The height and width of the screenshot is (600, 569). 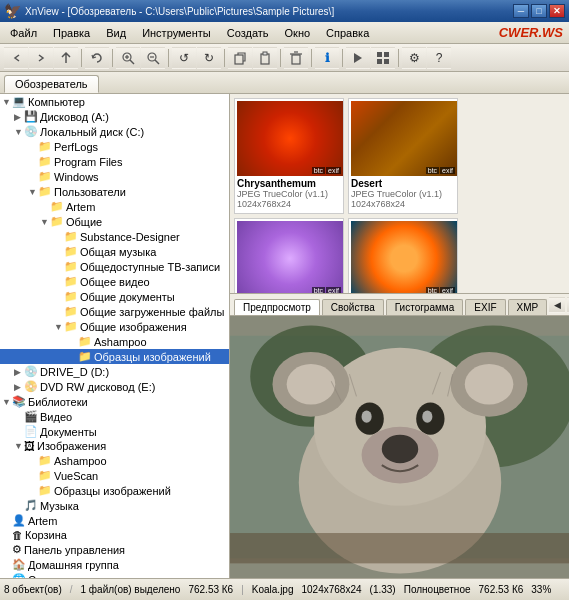 I want to click on tab-browser: Обозреватель, so click(x=52, y=84).